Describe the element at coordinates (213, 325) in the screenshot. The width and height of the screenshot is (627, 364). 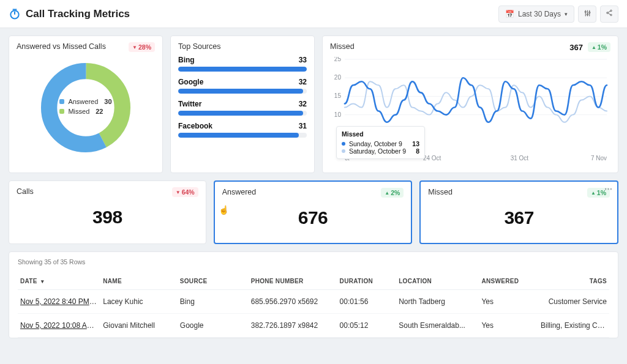
I see `cell-source: Google` at that location.